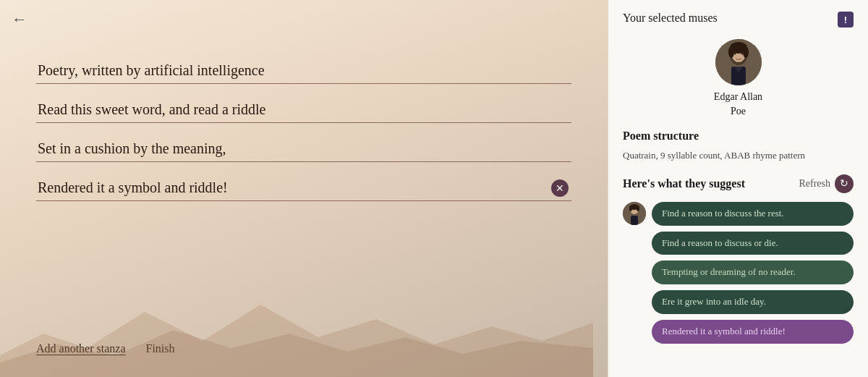 This screenshot has height=377, width=868. Describe the element at coordinates (634, 213) in the screenshot. I see `muse-thumb` at that location.